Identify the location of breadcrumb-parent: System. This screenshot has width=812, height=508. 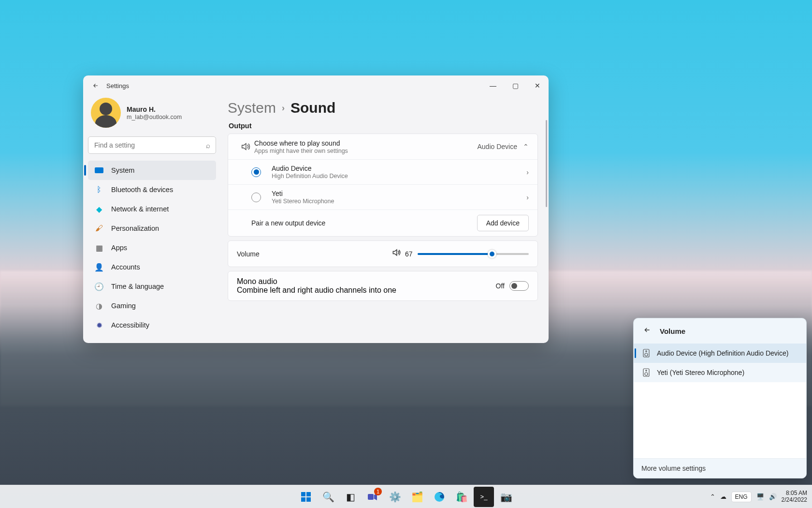
(252, 108).